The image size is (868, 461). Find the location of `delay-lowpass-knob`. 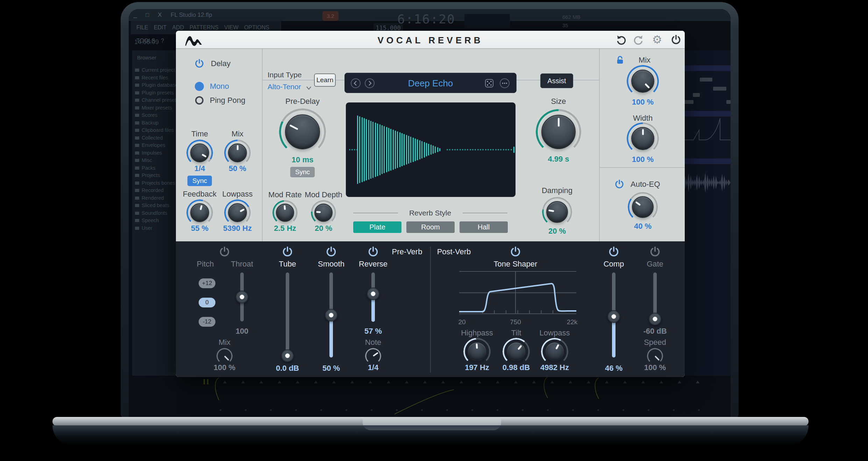

delay-lowpass-knob is located at coordinates (237, 213).